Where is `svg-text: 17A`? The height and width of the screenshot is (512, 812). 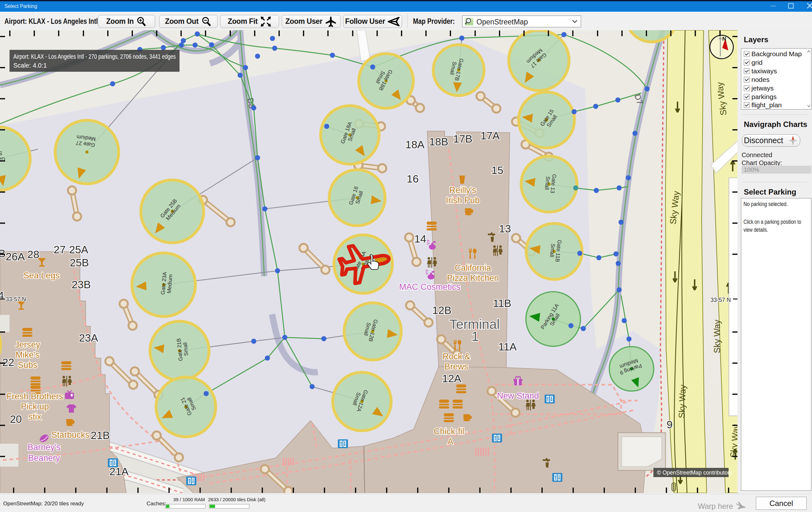 svg-text: 17A is located at coordinates (490, 136).